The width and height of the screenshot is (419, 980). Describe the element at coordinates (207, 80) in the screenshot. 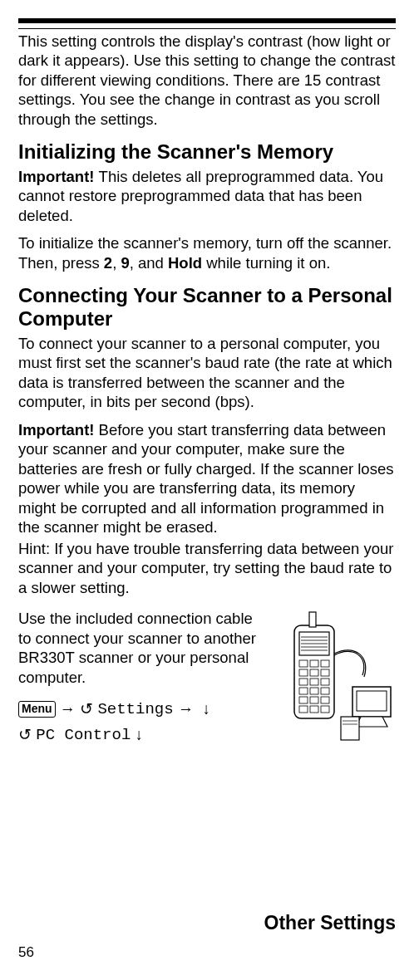

I see `intro-paragraph: This setting controls the display's cont…` at that location.